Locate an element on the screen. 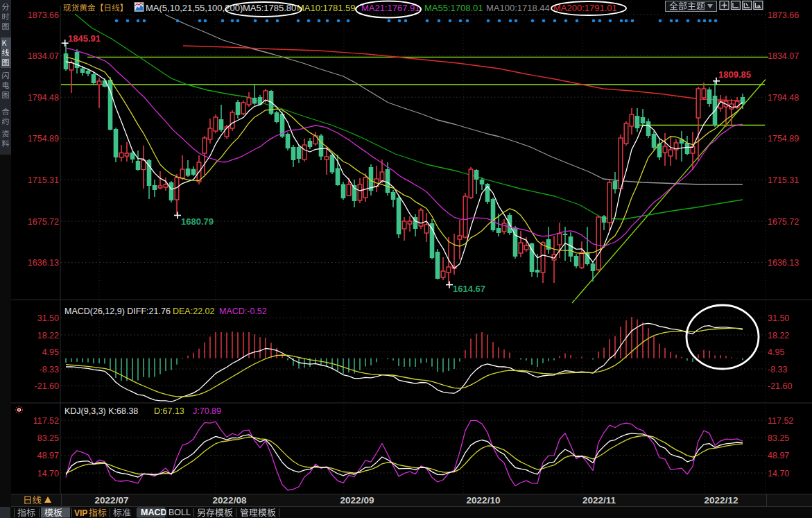  svg-text: MACD(26,12,9) DIFF:21.76 is located at coordinates (118, 311).